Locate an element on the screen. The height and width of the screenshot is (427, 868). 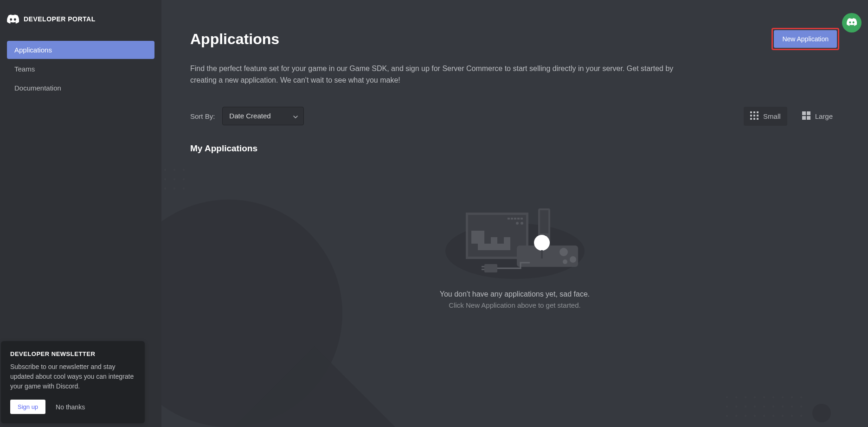
newsletter-card: DEVELOPER NEWSLETTER Subscribe to our ne… is located at coordinates (73, 382).